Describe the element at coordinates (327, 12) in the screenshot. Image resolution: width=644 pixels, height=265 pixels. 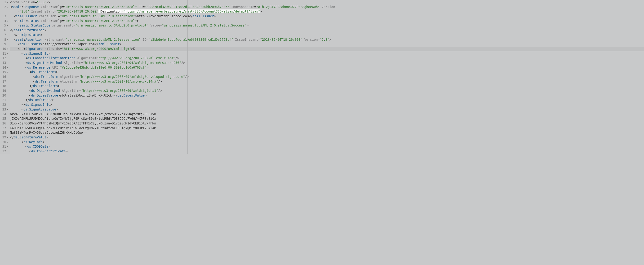
I see `code-line: ="2.0" IssueInstant="2018-05-24T18:26:09…` at that location.